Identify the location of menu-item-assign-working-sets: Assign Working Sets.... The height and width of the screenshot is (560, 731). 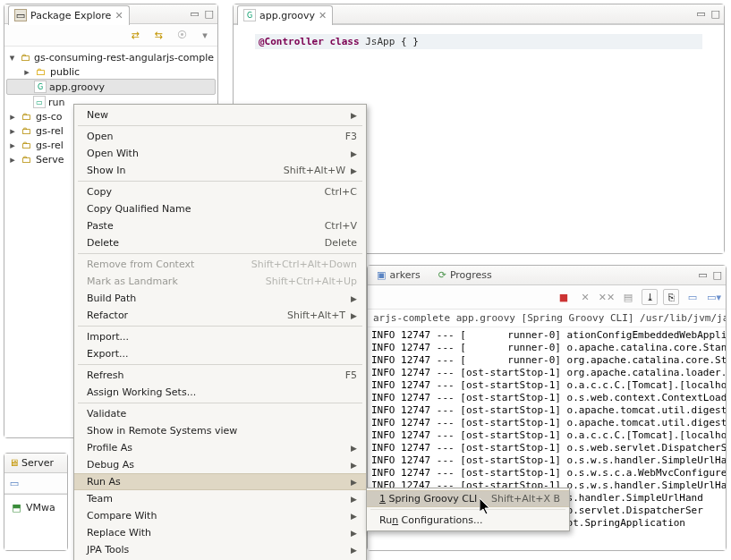
(220, 392).